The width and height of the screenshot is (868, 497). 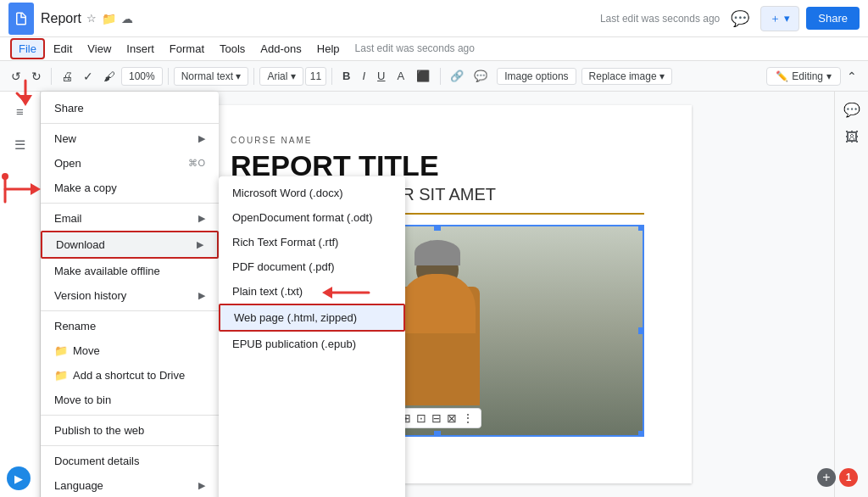 I want to click on image-options-btn: Image options, so click(x=536, y=76).